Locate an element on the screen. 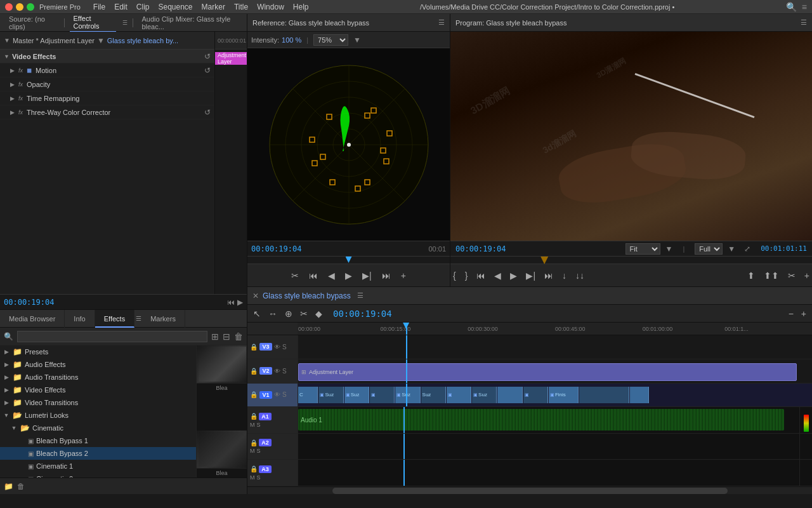 The width and height of the screenshot is (812, 508). prog-ffwd-btn: ⏭ is located at coordinates (549, 276).